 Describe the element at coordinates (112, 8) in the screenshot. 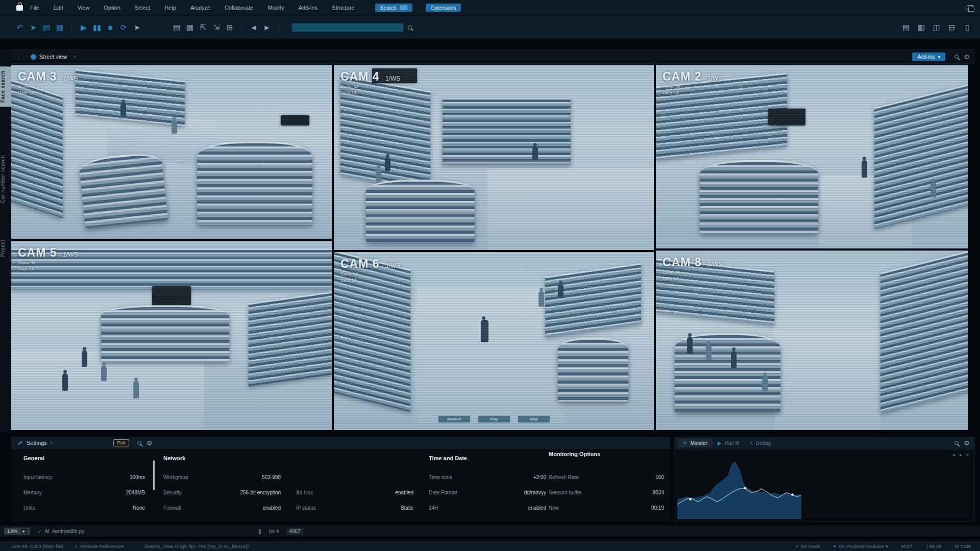

I see `menu-option: Option` at that location.